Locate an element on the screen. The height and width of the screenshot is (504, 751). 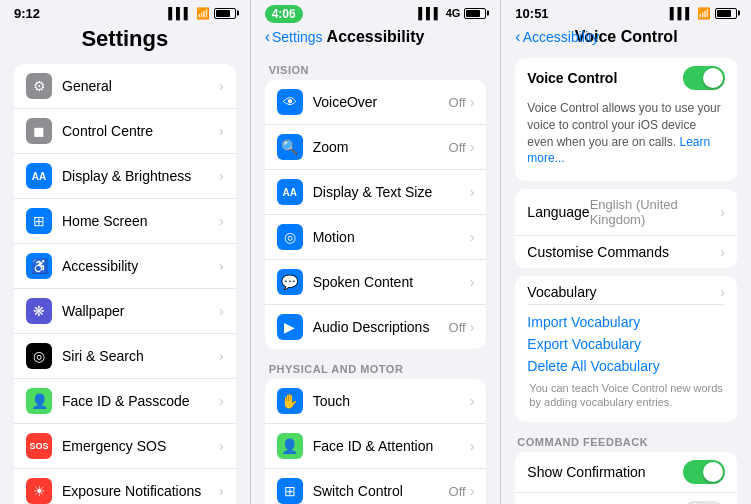
touch-icon: ✋ is located at coordinates (290, 401).